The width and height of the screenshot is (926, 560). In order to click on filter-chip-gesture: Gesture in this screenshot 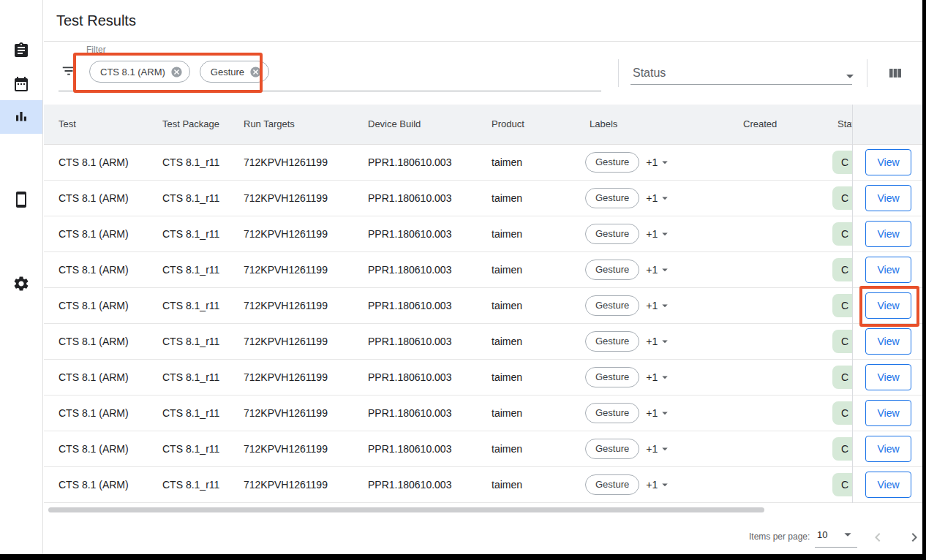, I will do `click(234, 72)`.